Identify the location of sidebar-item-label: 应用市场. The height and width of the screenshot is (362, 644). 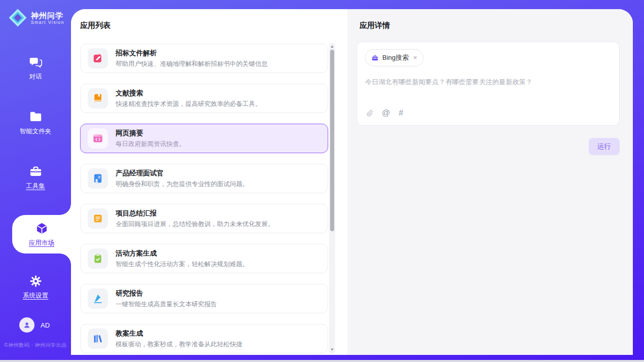
(42, 243).